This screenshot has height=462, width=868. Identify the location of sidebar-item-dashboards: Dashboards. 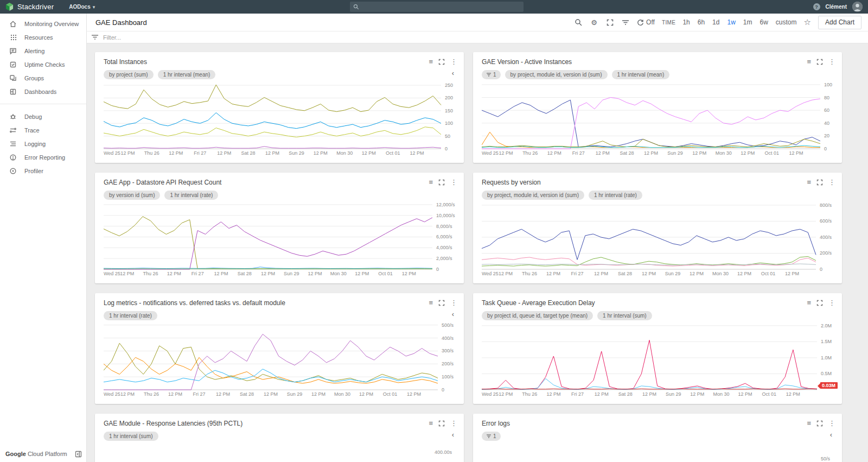
(43, 91).